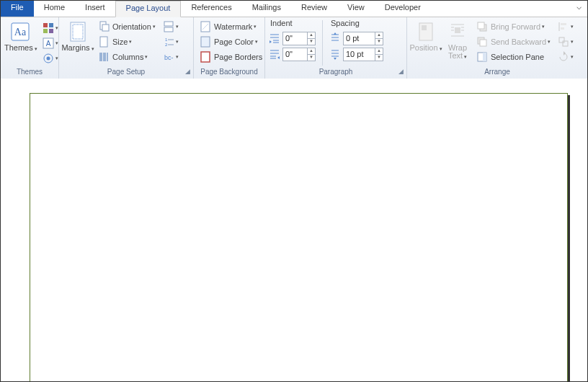 The image size is (588, 382). Describe the element at coordinates (50, 58) in the screenshot. I see `theme-effects-button: ▾` at that location.